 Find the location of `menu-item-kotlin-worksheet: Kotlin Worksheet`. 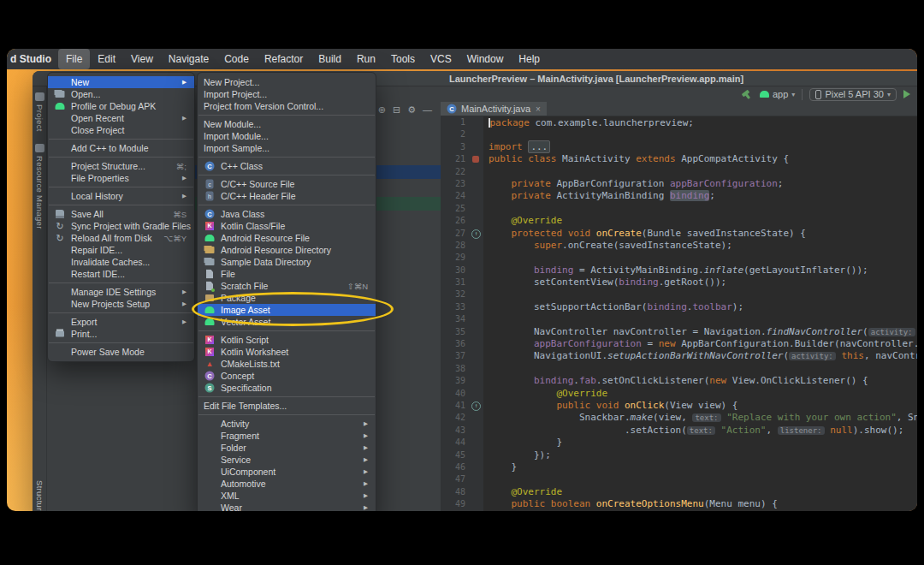

menu-item-kotlin-worksheet: Kotlin Worksheet is located at coordinates (287, 352).